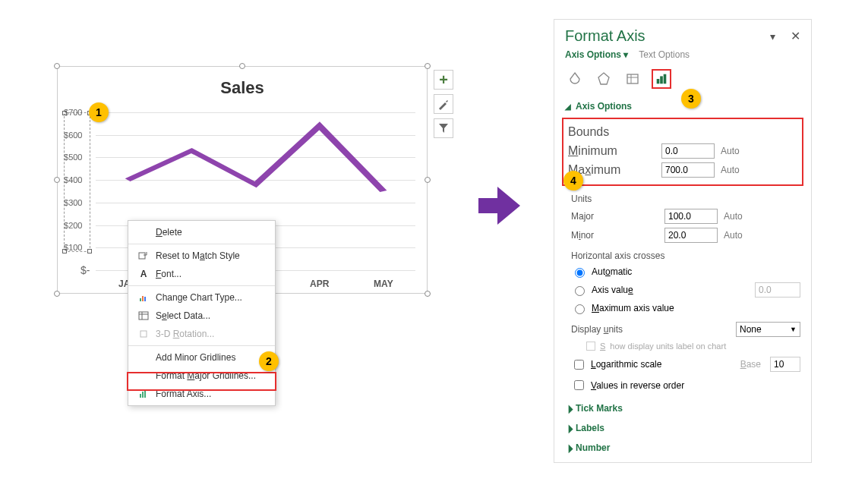 This screenshot has width=868, height=488. I want to click on y-tick-label: 300, so click(73, 203).